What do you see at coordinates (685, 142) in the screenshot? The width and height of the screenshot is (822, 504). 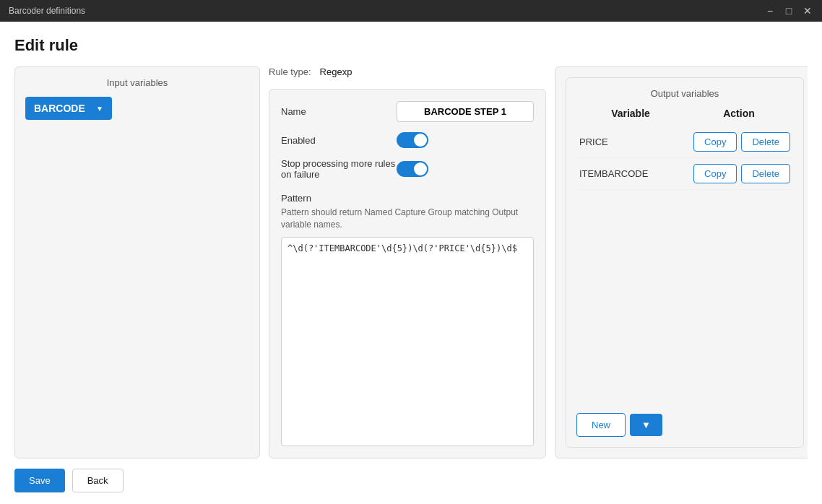 I see `table-row: PRICE Copy Delete` at bounding box center [685, 142].